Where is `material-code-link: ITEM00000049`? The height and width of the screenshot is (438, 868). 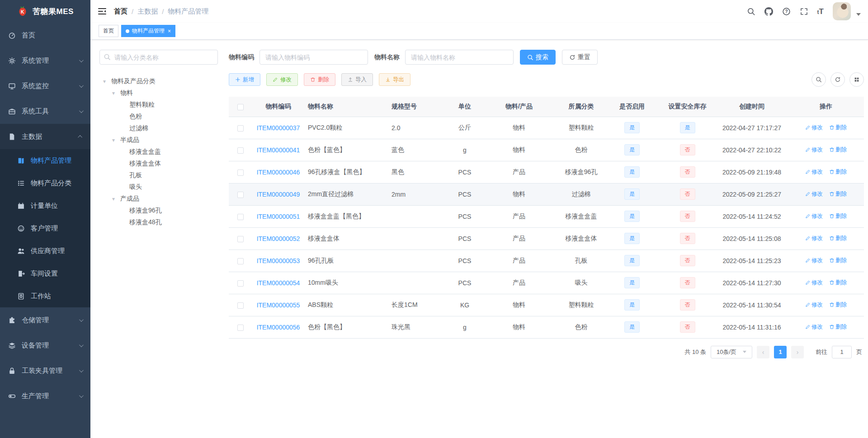
material-code-link: ITEM00000049 is located at coordinates (278, 194).